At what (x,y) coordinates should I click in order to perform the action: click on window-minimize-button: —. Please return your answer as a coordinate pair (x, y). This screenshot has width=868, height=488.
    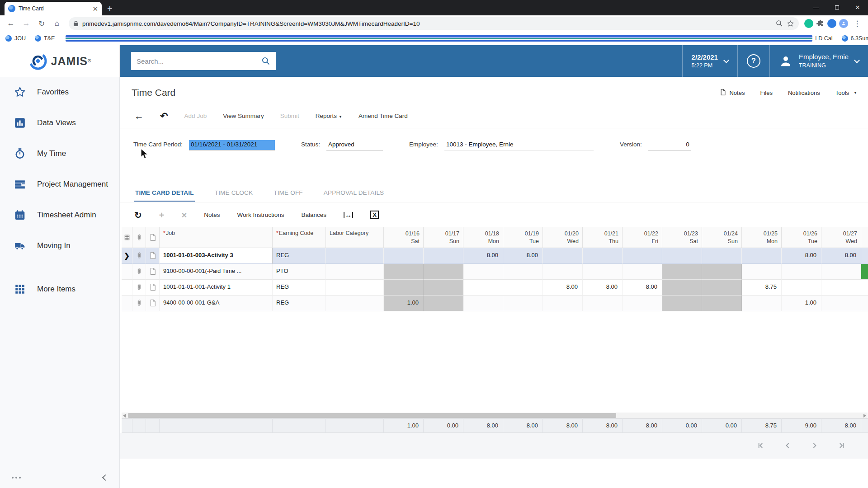
    Looking at the image, I should click on (816, 8).